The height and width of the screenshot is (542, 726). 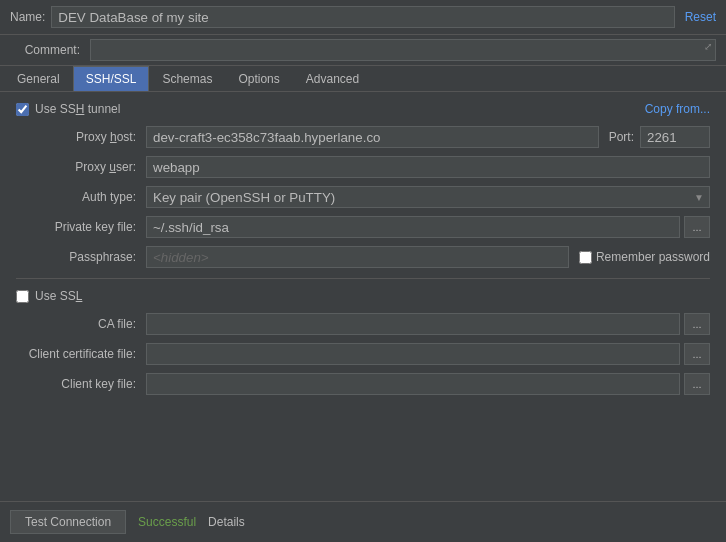 What do you see at coordinates (226, 522) in the screenshot?
I see `details-link: Details` at bounding box center [226, 522].